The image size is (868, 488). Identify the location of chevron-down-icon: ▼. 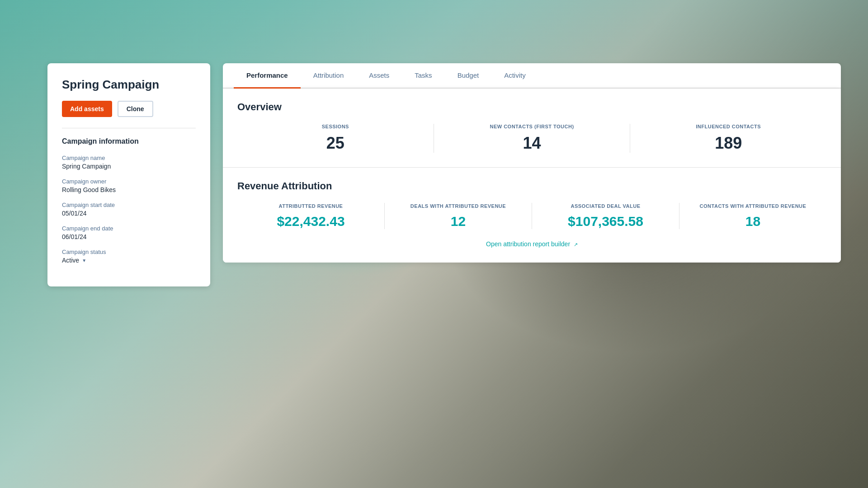
(84, 260).